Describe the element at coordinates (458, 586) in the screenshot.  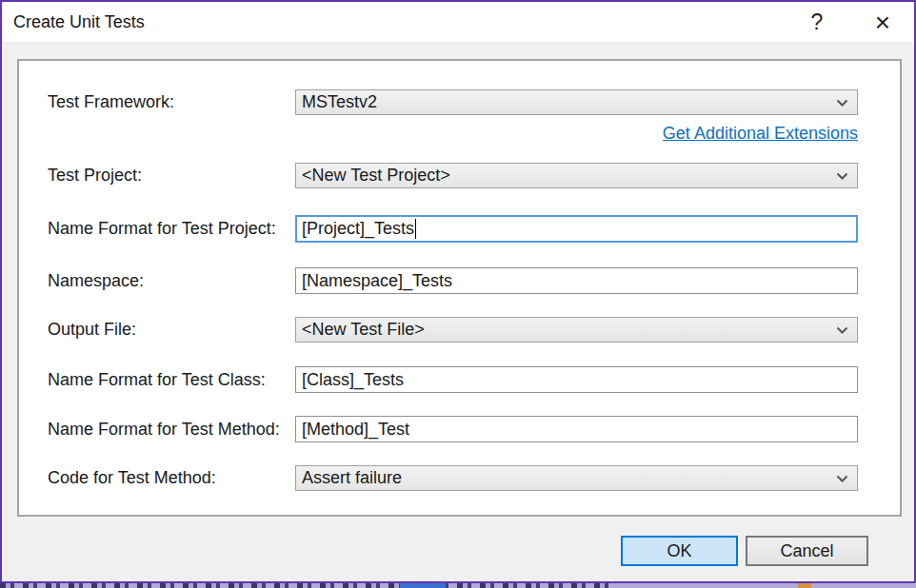
I see `background-window-sliver` at that location.